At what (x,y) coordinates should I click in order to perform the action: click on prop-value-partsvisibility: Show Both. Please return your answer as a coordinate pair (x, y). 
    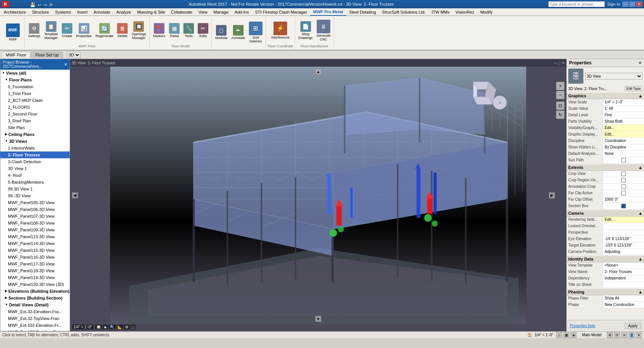
    Looking at the image, I should click on (624, 122).